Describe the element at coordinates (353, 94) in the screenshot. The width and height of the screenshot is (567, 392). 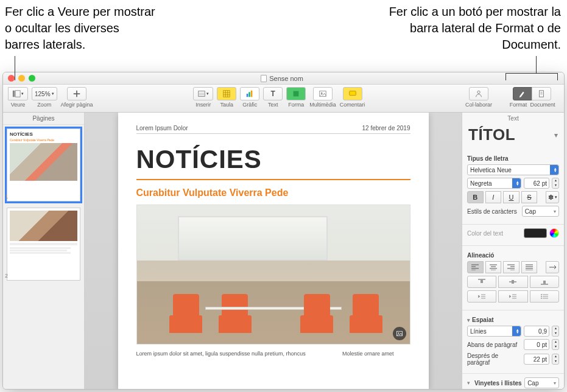
I see `comment-button` at that location.